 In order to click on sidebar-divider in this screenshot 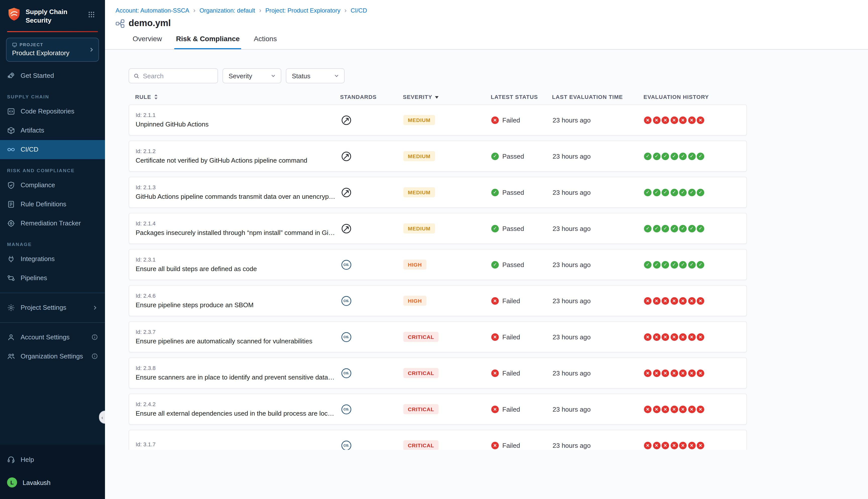, I will do `click(52, 293)`.